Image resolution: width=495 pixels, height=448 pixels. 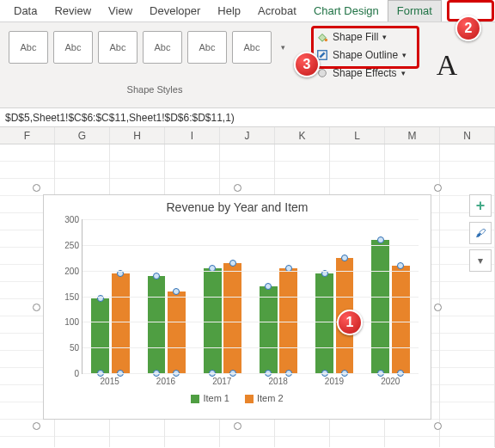 I want to click on col-header: H, so click(x=138, y=136).